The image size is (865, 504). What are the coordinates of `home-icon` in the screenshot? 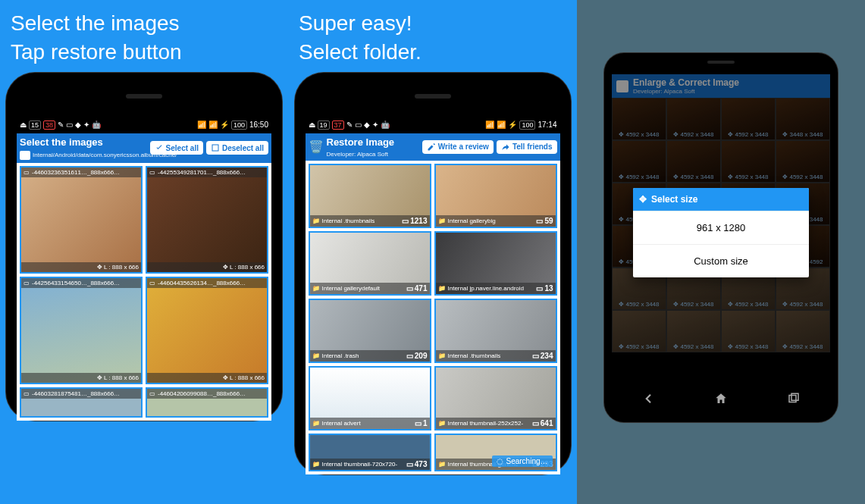 It's located at (721, 399).